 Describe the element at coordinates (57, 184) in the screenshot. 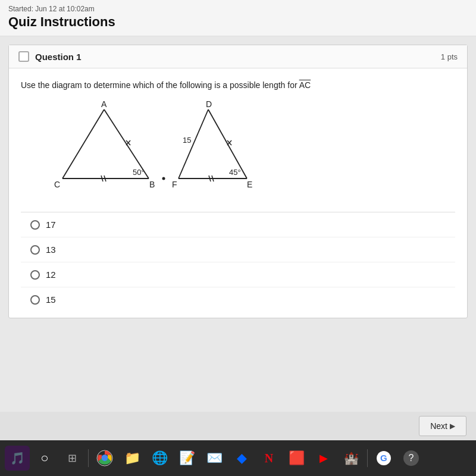

I see `vertex-c-label: C` at that location.